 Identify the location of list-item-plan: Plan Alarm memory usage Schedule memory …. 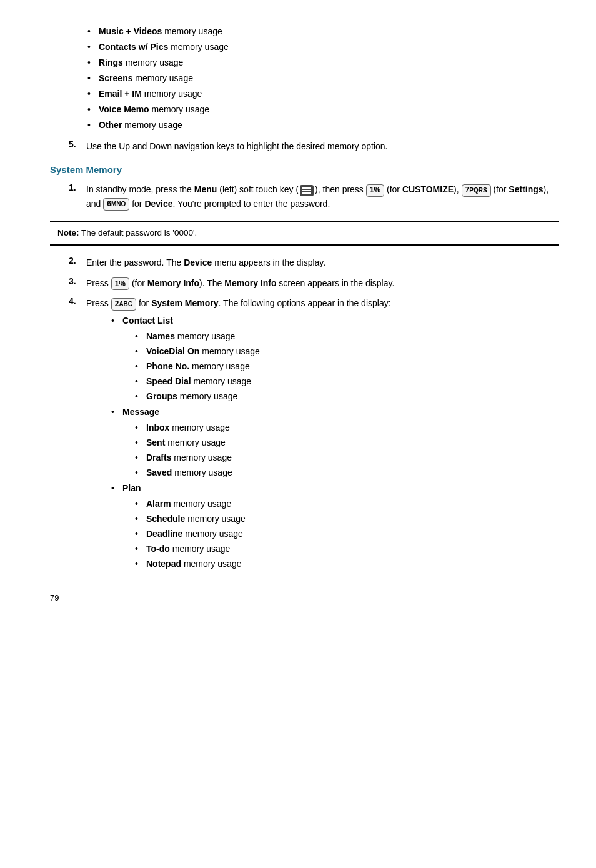
(335, 526).